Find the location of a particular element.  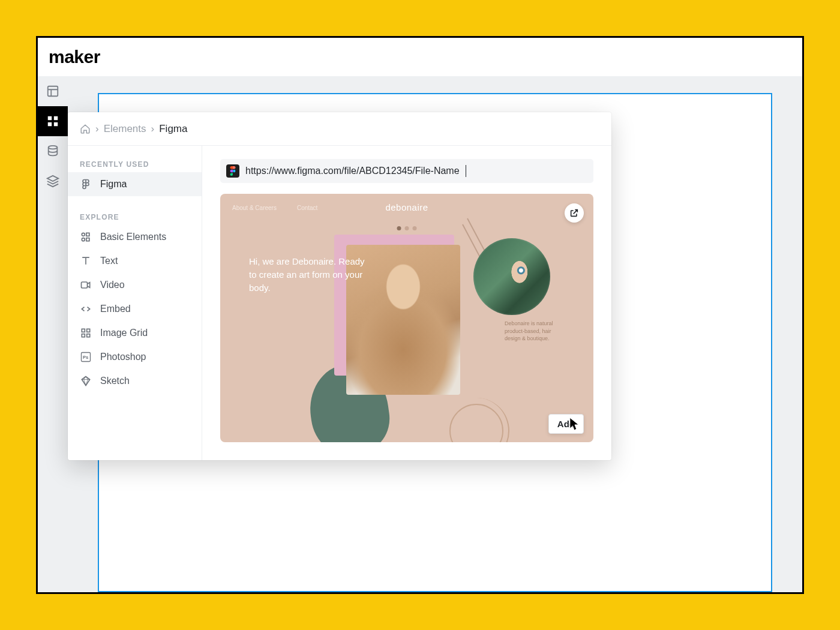

image-grid-icon is located at coordinates (86, 333).